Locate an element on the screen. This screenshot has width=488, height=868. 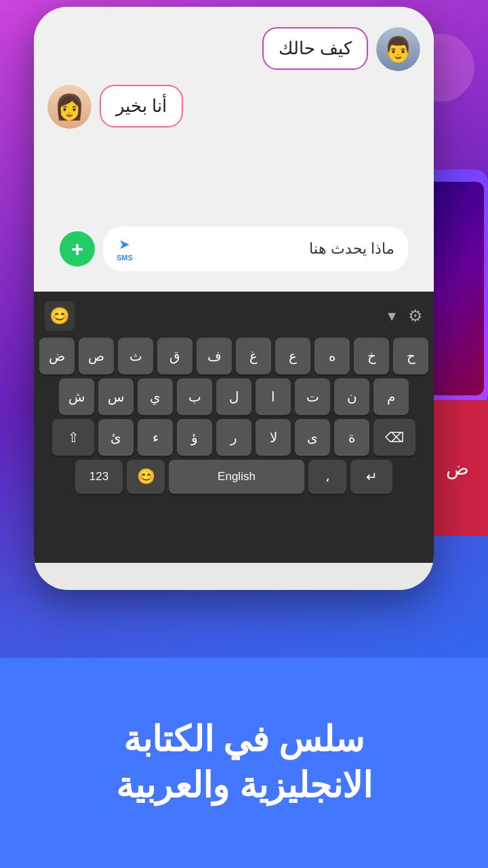
key-ث: ث is located at coordinates (136, 356).